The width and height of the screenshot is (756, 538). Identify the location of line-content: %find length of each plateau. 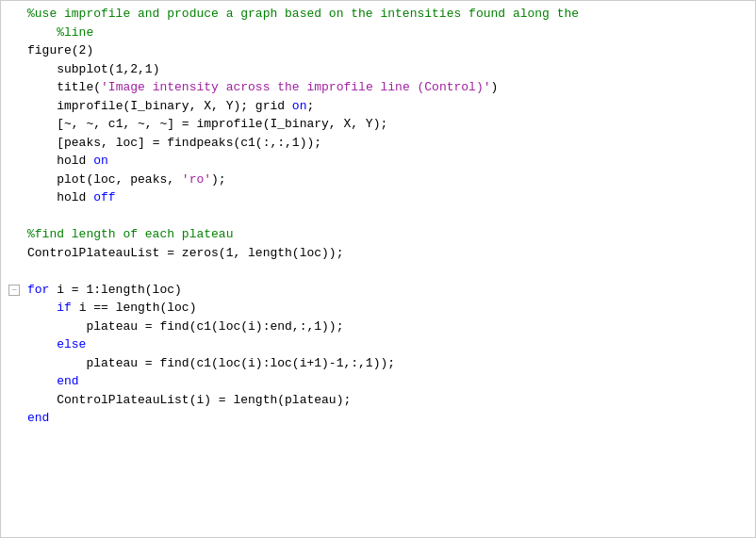
(387, 235).